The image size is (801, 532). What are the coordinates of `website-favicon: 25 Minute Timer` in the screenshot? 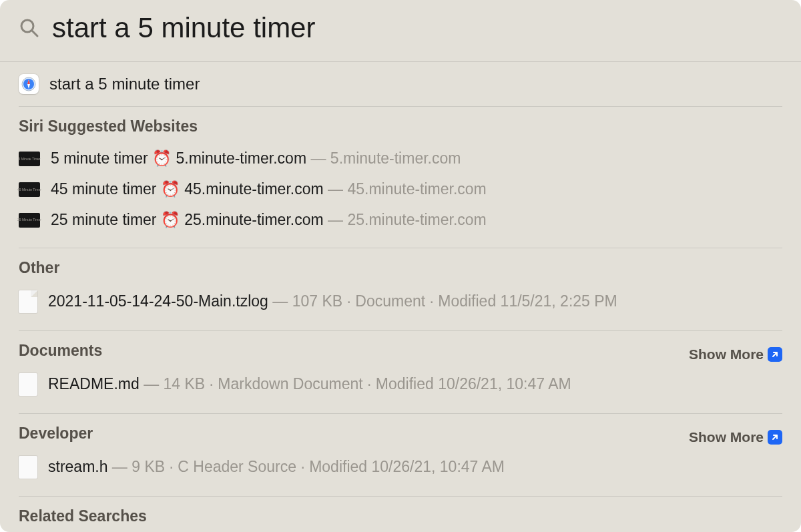 It's located at (29, 220).